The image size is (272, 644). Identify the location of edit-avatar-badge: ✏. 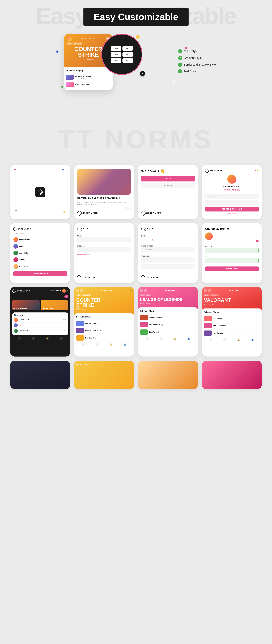
(257, 241).